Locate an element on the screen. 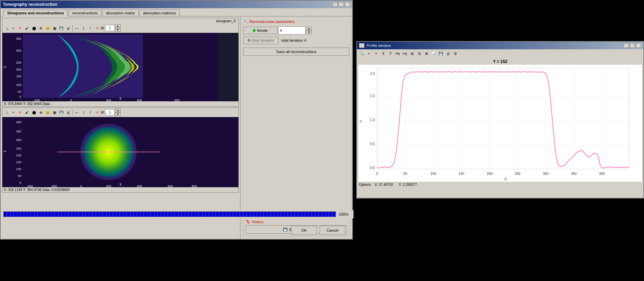 The image size is (644, 281). grid-icon: ▦ is located at coordinates (54, 28).